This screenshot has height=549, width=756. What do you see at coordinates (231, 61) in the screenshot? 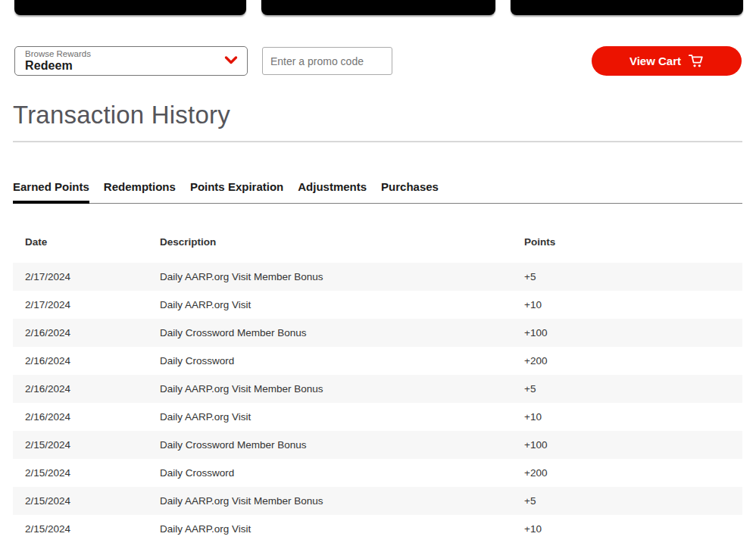
I see `chevron-down-icon` at bounding box center [231, 61].